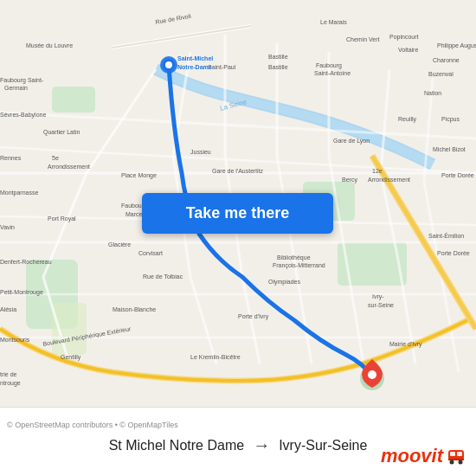 The width and height of the screenshot is (476, 476). I want to click on svg-text: Corvisart, so click(151, 253).